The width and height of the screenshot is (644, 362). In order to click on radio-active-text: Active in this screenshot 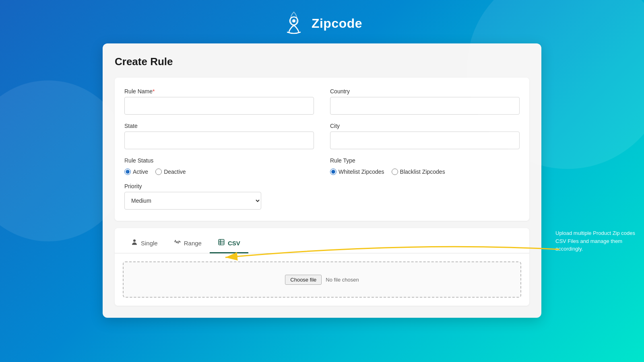, I will do `click(140, 172)`.